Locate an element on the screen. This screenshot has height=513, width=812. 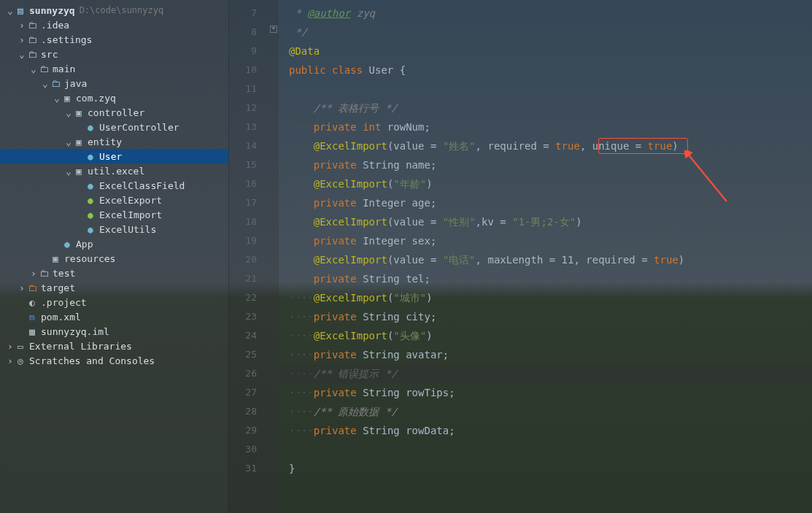
line-number: 24 is located at coordinates (243, 336).